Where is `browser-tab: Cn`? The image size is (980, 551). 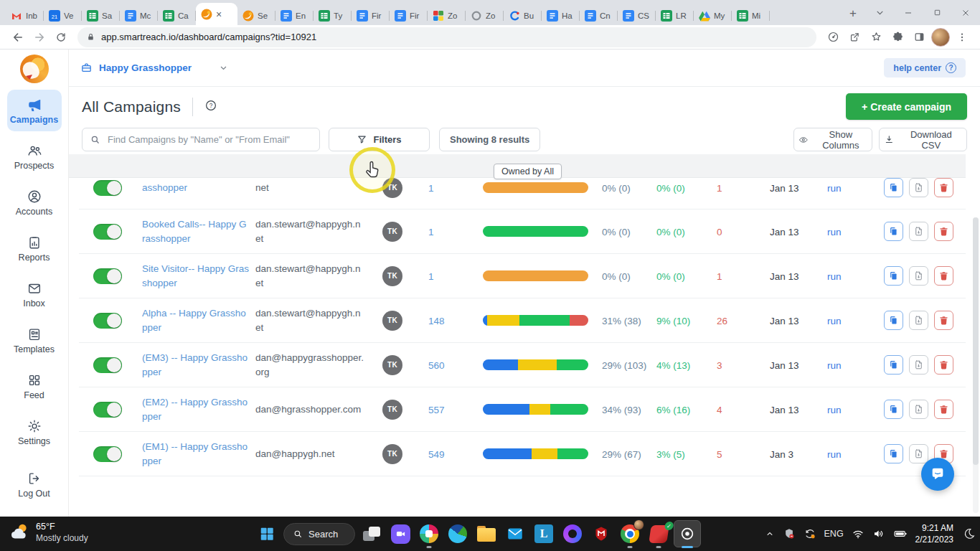 browser-tab: Cn is located at coordinates (598, 16).